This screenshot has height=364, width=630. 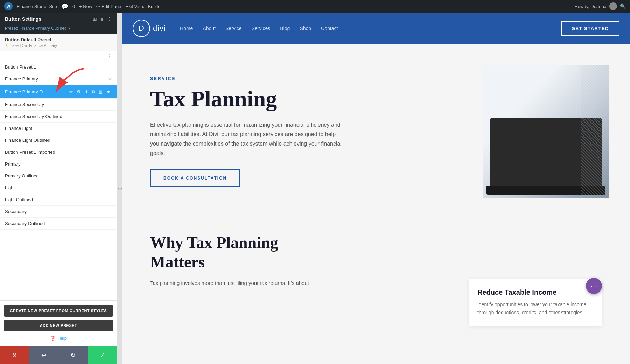 What do you see at coordinates (536, 309) in the screenshot?
I see `card-desc: Identify opportunities to lower your tax…` at bounding box center [536, 309].